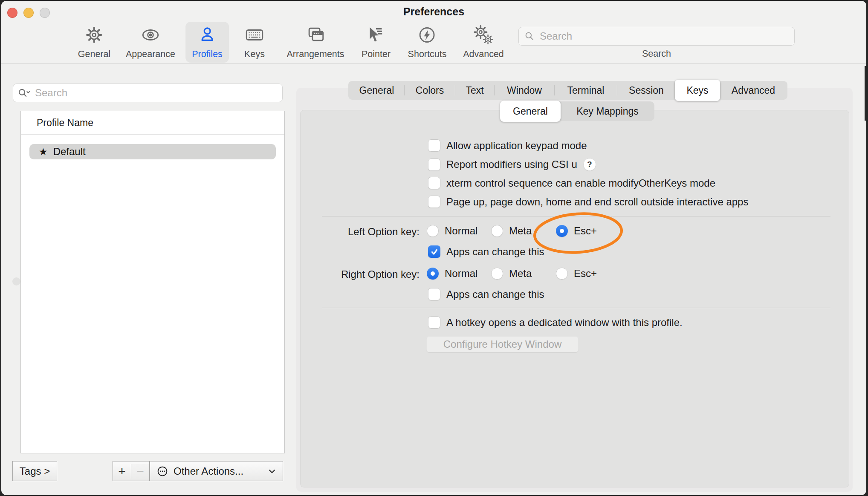  What do you see at coordinates (427, 41) in the screenshot?
I see `toolbar-item-shortcuts: Shortcuts` at bounding box center [427, 41].